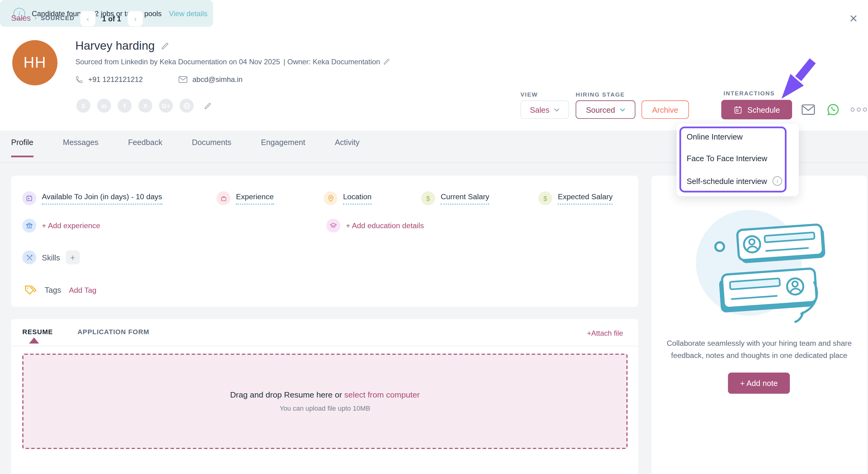 The image size is (868, 474). What do you see at coordinates (223, 198) in the screenshot?
I see `briefcase-icon` at bounding box center [223, 198].